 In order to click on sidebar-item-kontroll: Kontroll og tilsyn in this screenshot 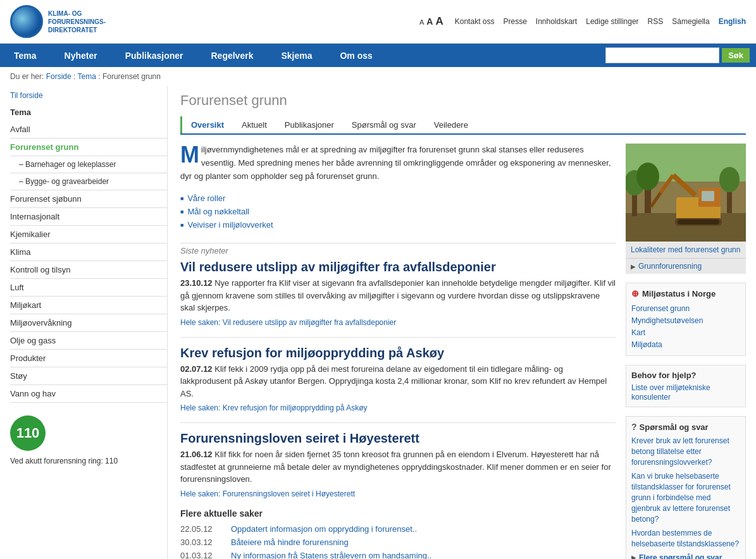, I will do `click(89, 270)`.